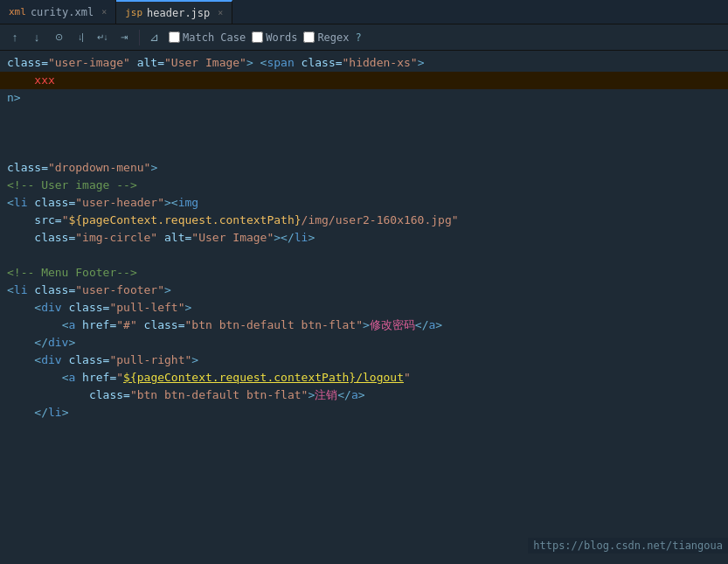 Image resolution: width=728 pixels, height=564 pixels. Describe the element at coordinates (189, 203) in the screenshot. I see `code-token: img` at that location.